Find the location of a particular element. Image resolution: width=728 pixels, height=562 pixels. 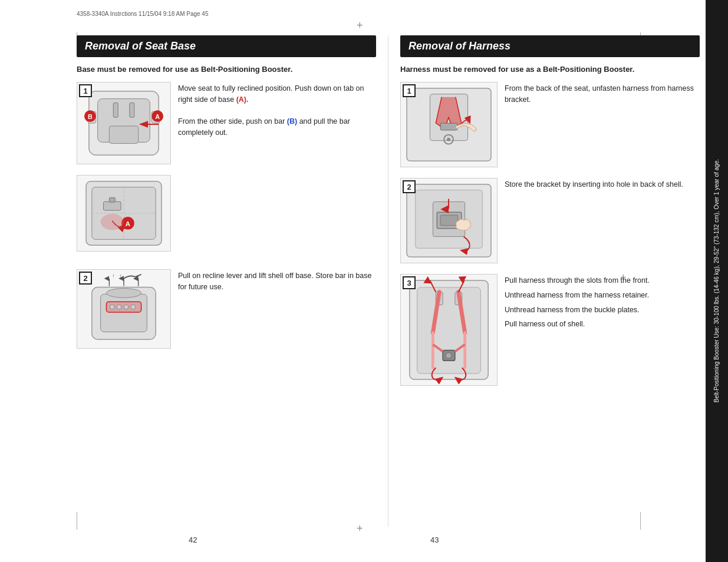

right-section-subtitle: Harness must be removed for use as a Bel… is located at coordinates (550, 70).